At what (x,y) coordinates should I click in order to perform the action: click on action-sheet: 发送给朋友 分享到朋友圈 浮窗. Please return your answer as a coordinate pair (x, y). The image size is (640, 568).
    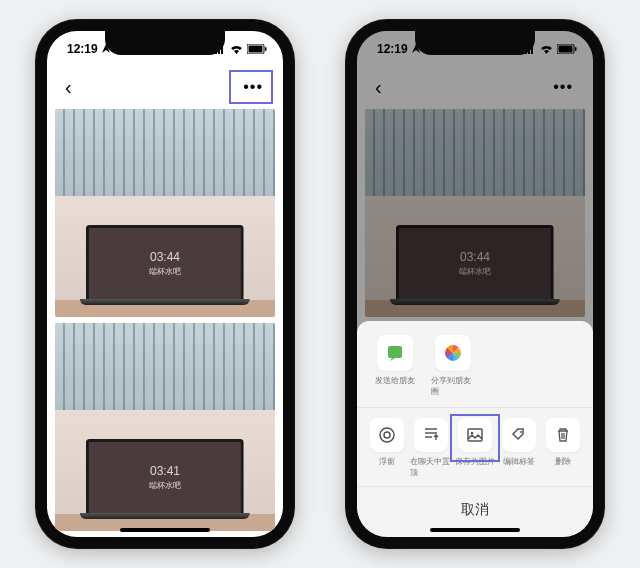
    Looking at the image, I should click on (475, 429).